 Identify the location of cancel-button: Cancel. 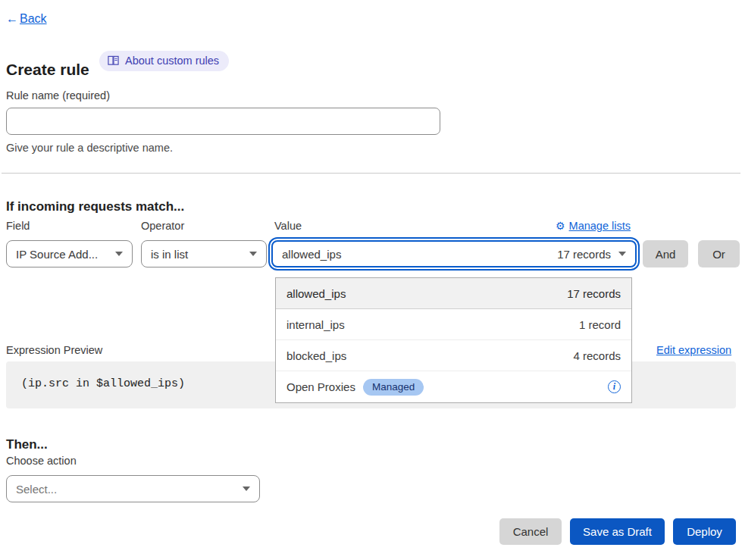
(531, 532).